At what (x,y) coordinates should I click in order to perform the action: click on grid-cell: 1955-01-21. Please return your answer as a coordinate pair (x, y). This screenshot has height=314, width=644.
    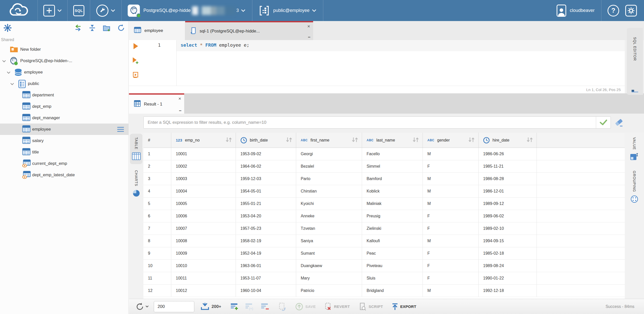
    Looking at the image, I should click on (266, 204).